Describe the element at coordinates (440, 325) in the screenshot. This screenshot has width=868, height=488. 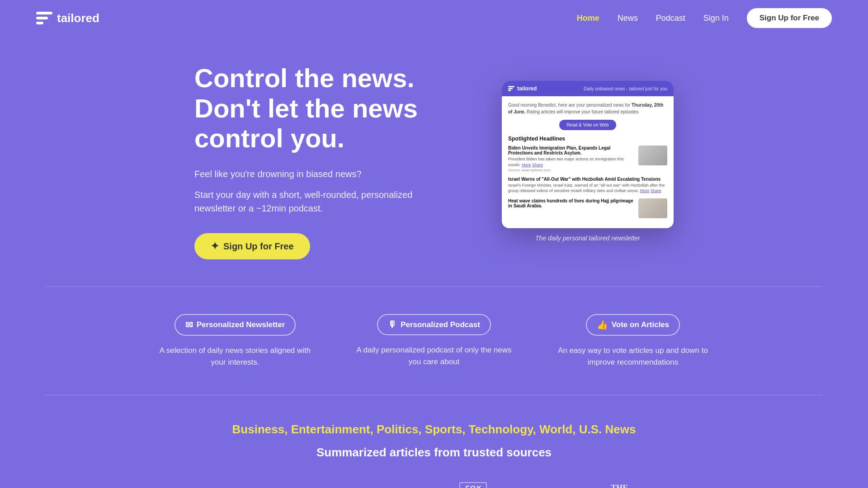
I see `feature-podcast-label: Personalized Podcast` at that location.